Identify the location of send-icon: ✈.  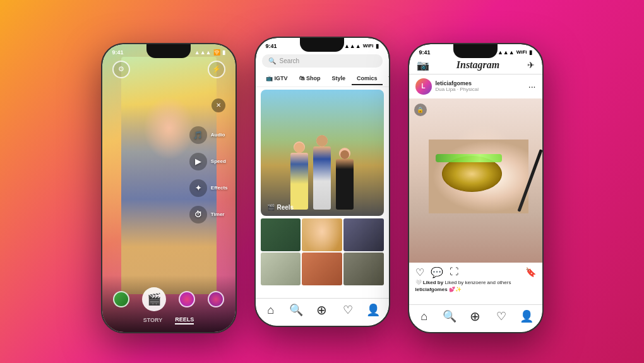
(531, 65).